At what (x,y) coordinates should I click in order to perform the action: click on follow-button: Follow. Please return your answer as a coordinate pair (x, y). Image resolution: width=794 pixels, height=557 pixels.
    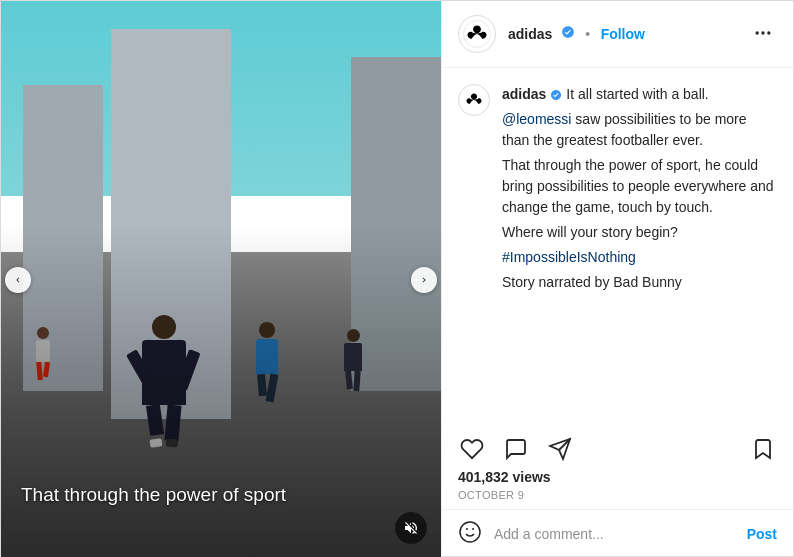
    Looking at the image, I should click on (623, 34).